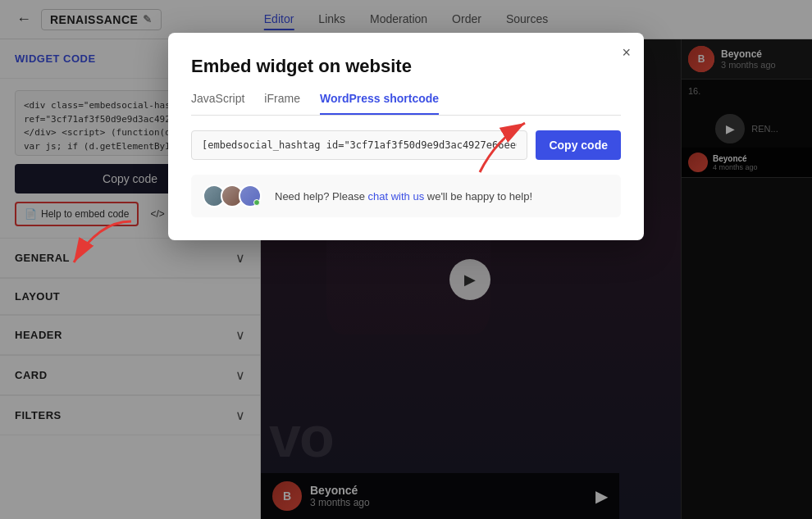 This screenshot has height=519, width=812. What do you see at coordinates (395, 197) in the screenshot?
I see `chat-link: chat with us` at bounding box center [395, 197].